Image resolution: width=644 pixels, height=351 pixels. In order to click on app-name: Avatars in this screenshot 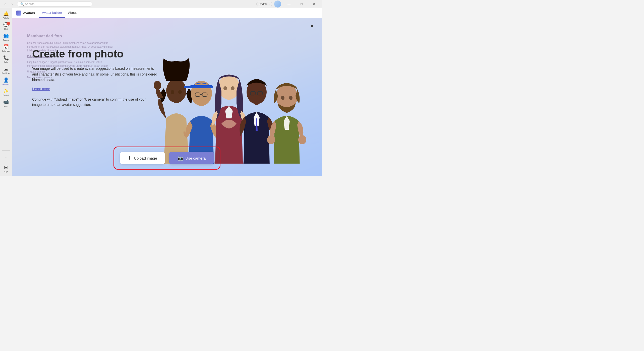, I will do `click(29, 13)`.